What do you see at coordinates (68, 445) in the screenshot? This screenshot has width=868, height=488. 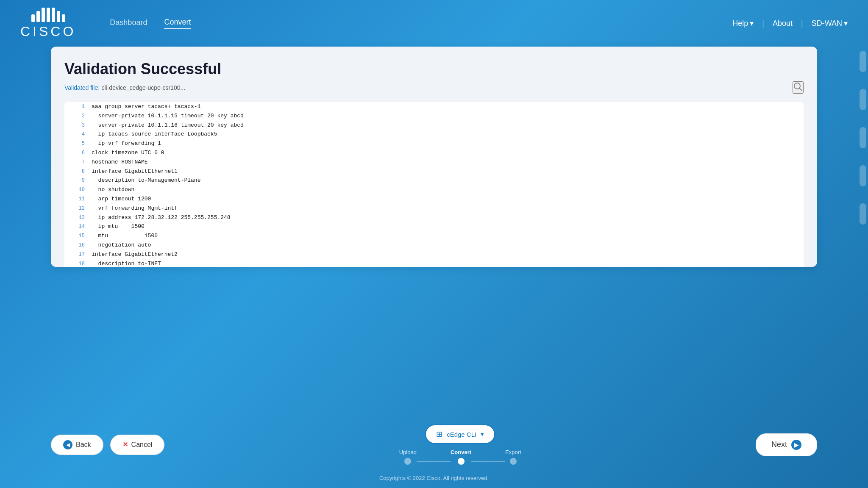 I see `back-icon: ◀` at bounding box center [68, 445].